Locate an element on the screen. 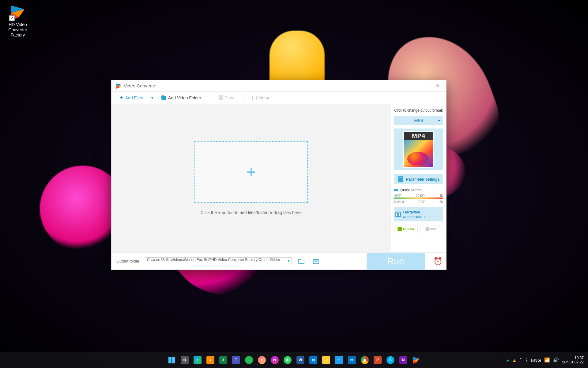 This screenshot has width=588, height=368. tick-label: 720P is located at coordinates (421, 202).